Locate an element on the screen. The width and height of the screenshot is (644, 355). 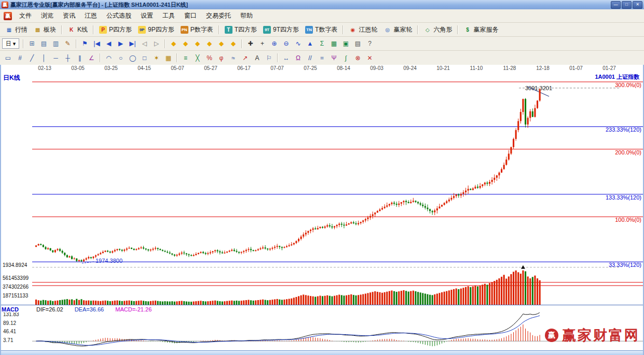
channel-icon: = is located at coordinates (322, 58).